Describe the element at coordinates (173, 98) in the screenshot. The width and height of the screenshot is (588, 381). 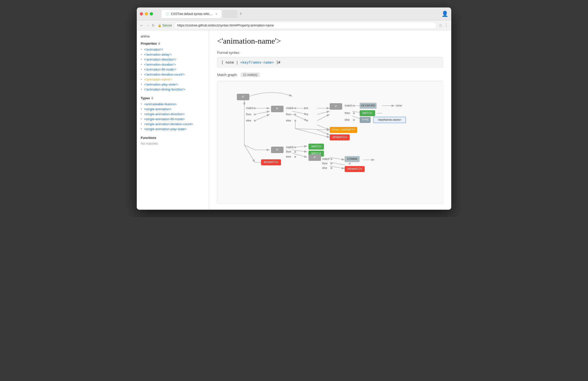
I see `types-section-title: Types 6` at that location.